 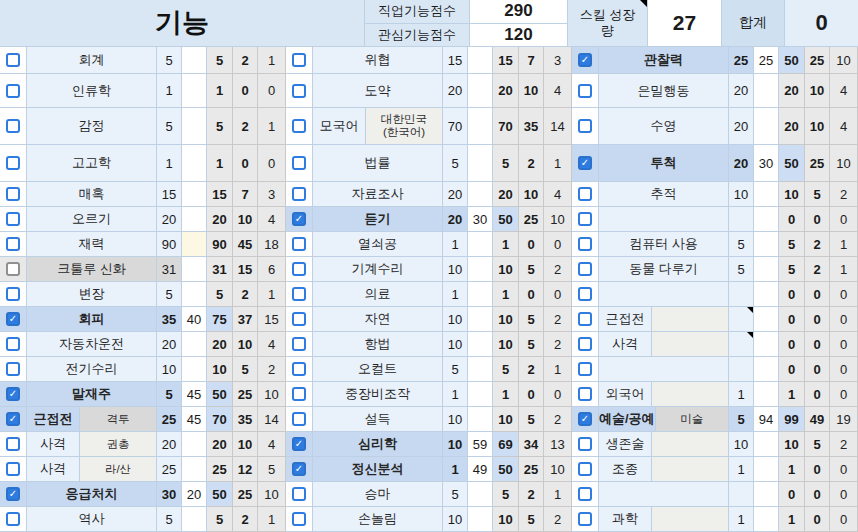 I want to click on skill-name-cell: 과학, so click(x=664, y=520).